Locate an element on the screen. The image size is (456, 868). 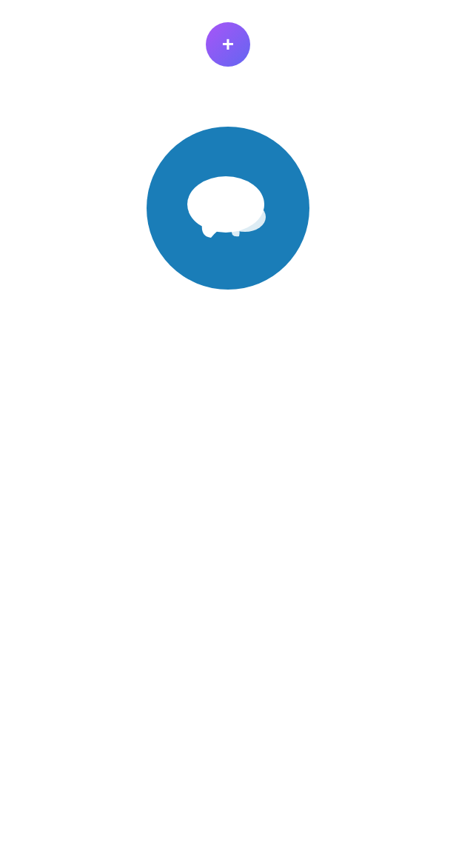
chat-bubble-icon is located at coordinates (228, 208).